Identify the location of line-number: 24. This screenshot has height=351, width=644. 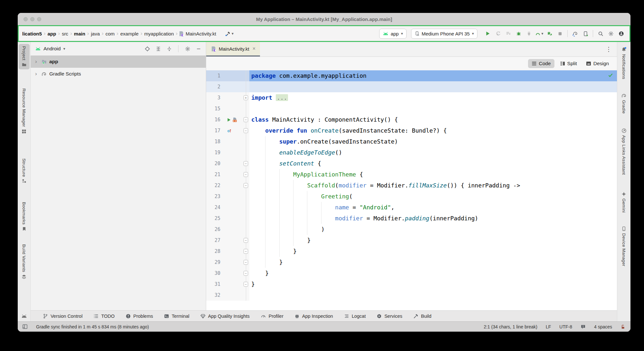
(216, 207).